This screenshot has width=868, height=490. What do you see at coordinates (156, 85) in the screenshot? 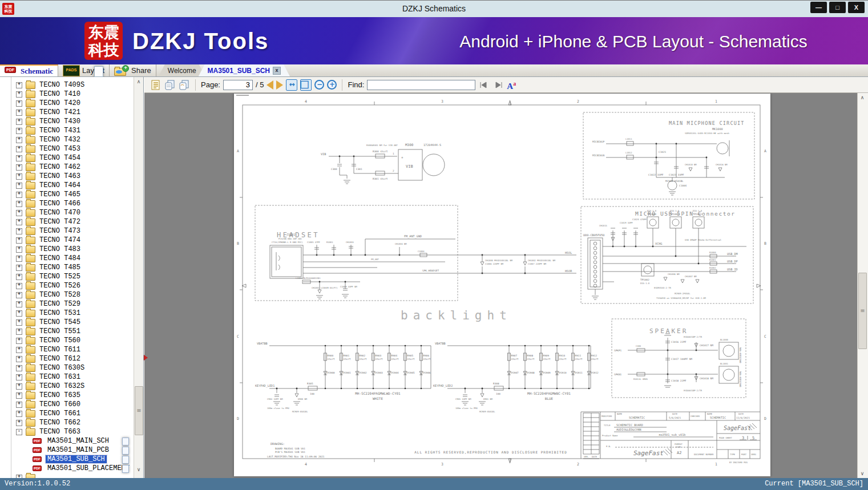
I see `properties-icon` at bounding box center [156, 85].